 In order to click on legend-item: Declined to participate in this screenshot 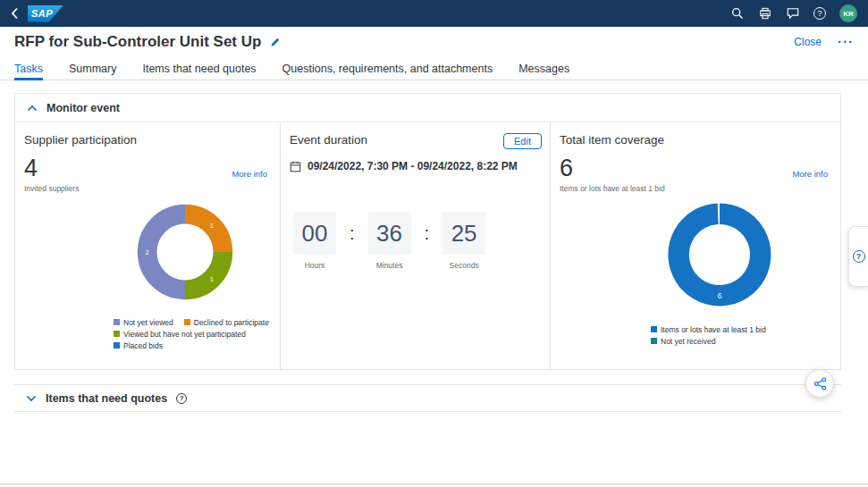, I will do `click(227, 323)`.